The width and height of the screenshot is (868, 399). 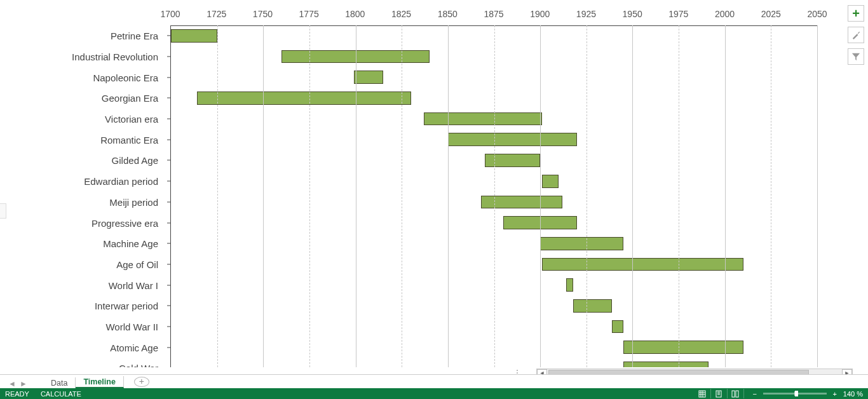 What do you see at coordinates (133, 306) in the screenshot?
I see `category-label: Interwar period` at bounding box center [133, 306].